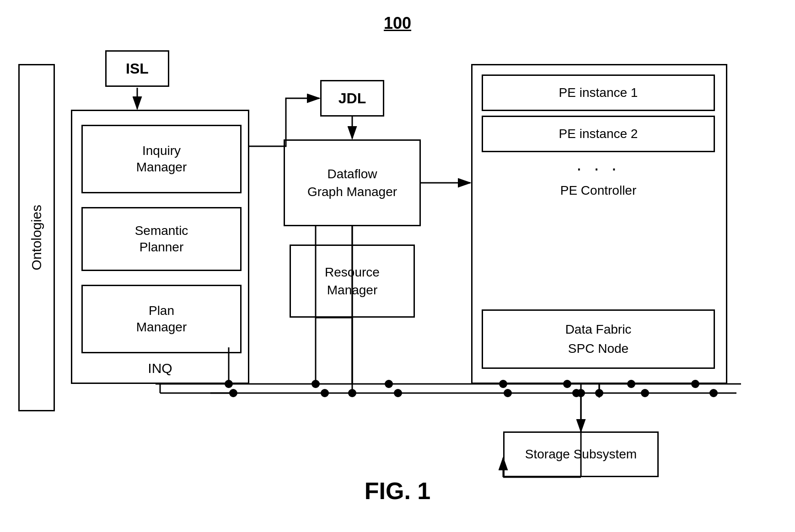  Describe the element at coordinates (598, 134) in the screenshot. I see `pe-instance-2-box: PE instance 2` at that location.